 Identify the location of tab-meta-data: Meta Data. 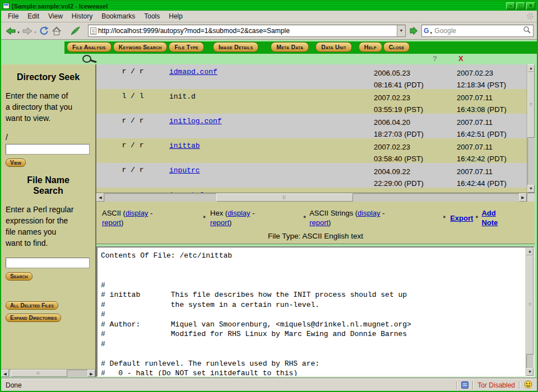
(290, 47).